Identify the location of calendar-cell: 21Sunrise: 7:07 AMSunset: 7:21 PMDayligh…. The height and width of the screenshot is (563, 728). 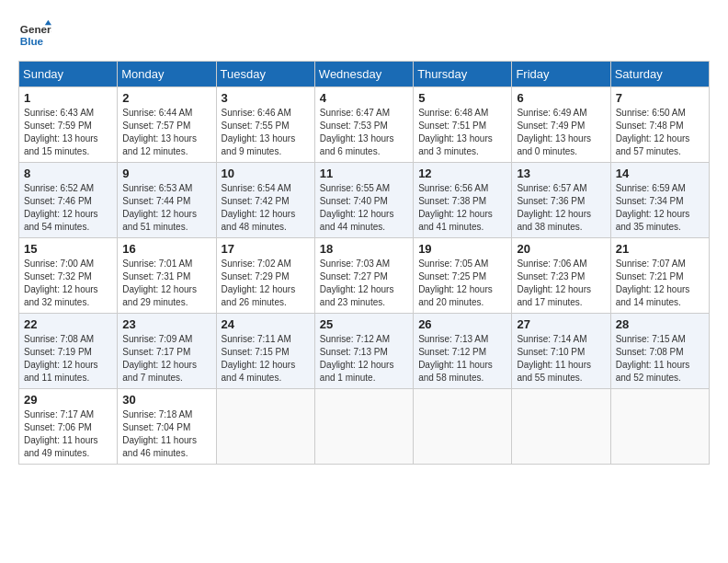
(660, 276).